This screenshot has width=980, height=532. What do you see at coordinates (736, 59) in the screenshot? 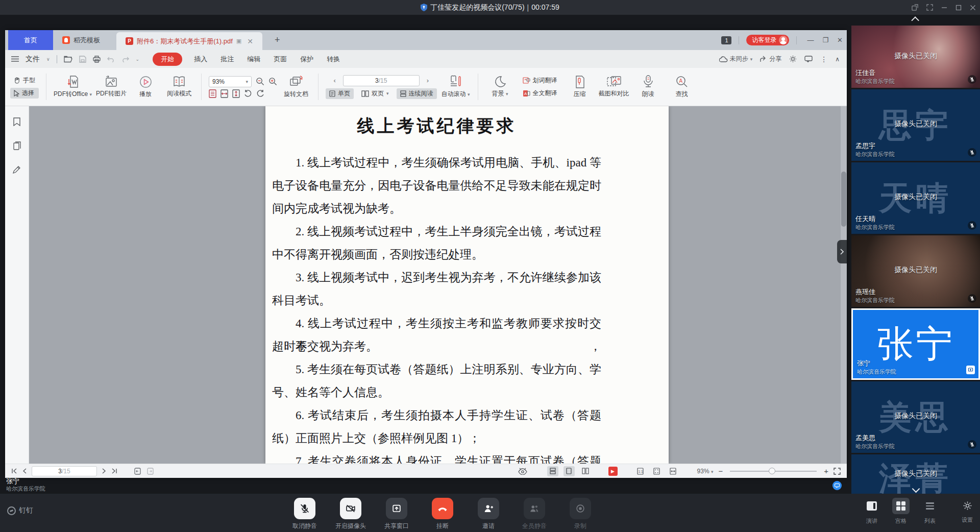
I see `cloud-sync-button: 未同步 ▾` at bounding box center [736, 59].